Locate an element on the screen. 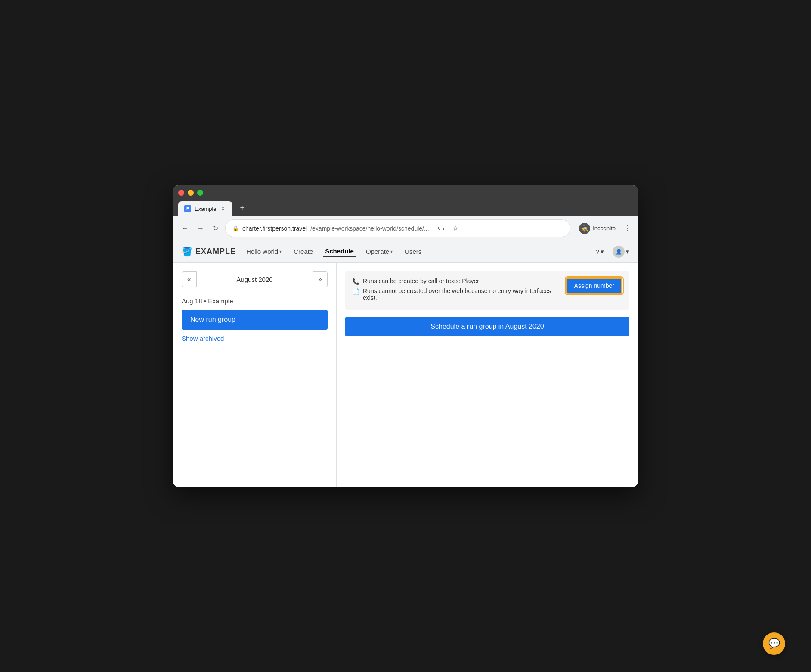 The image size is (811, 672). star-icon: ☆ is located at coordinates (455, 228).